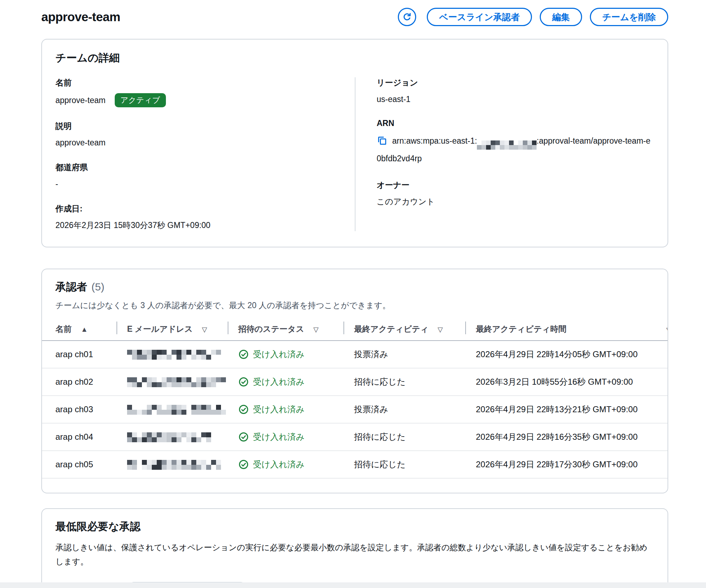  Describe the element at coordinates (286, 330) in the screenshot. I see `column-header-invite-status: 招待のステータス▽` at that location.